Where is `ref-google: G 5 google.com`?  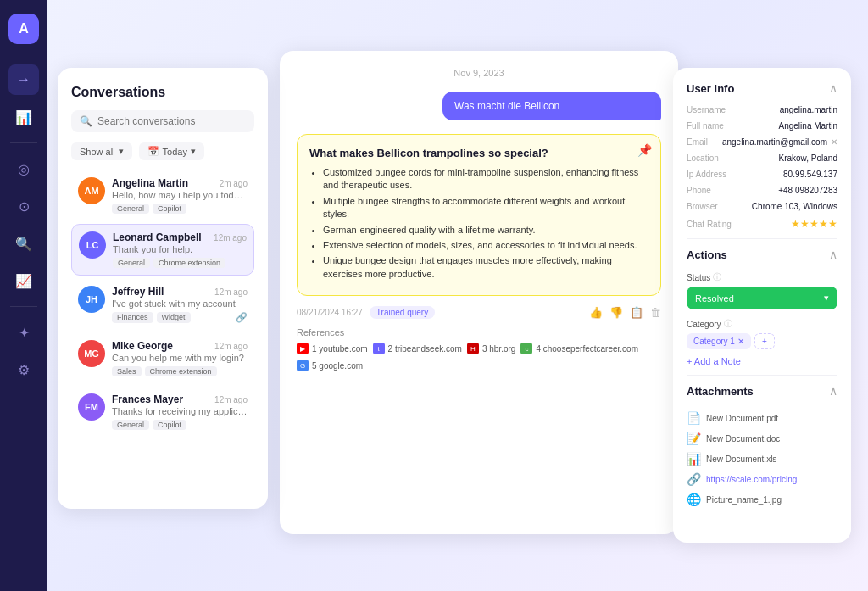 ref-google: G 5 google.com is located at coordinates (330, 365).